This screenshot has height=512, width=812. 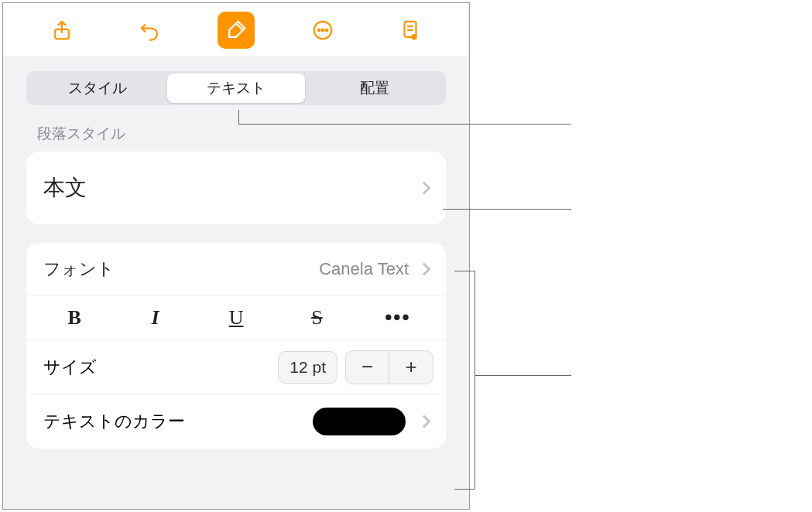 What do you see at coordinates (236, 30) in the screenshot?
I see `format-brush-button` at bounding box center [236, 30].